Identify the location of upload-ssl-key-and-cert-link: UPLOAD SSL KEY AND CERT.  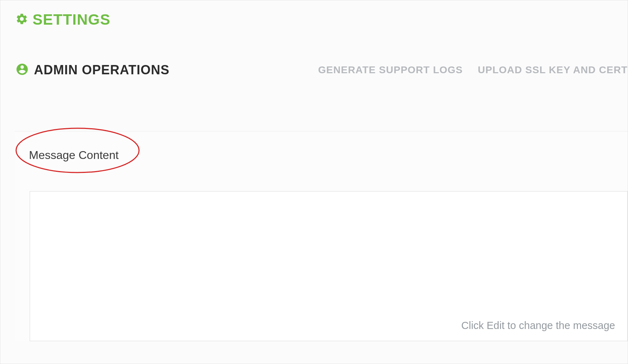
(553, 70).